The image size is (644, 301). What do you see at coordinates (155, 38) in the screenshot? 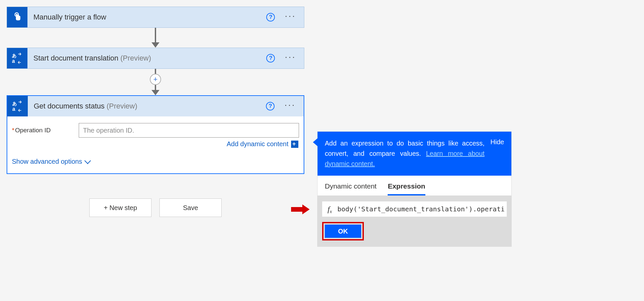
I see `connector-arrow` at bounding box center [155, 38].